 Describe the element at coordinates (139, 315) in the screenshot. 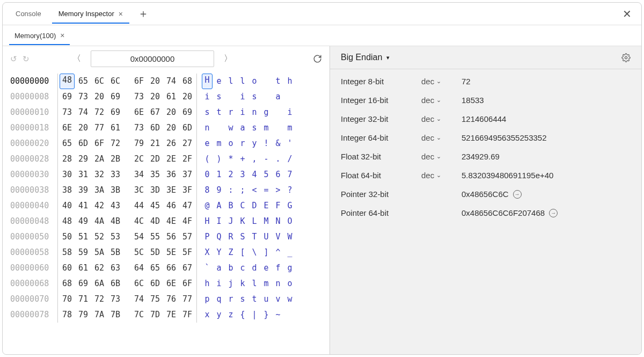

I see `hex-byte: 7C` at that location.